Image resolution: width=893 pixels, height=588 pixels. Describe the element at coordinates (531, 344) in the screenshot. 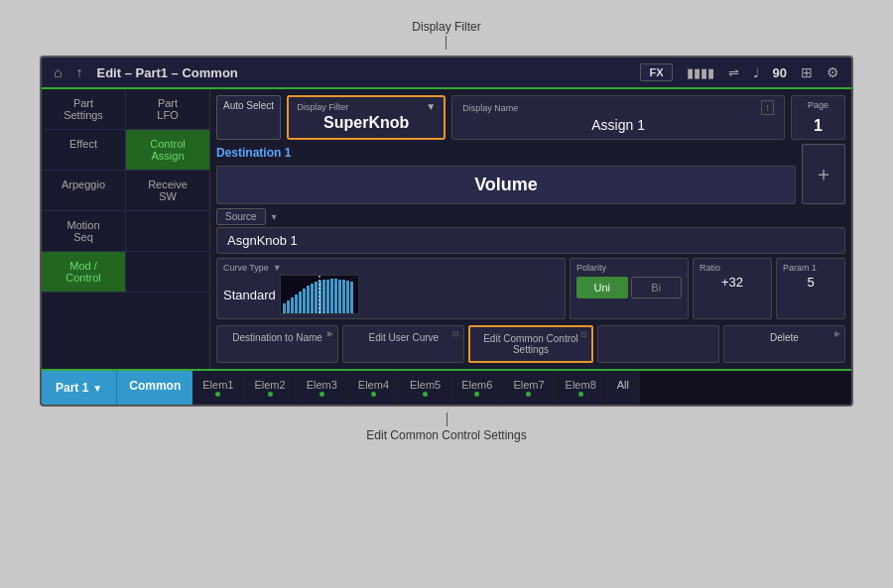

I see `bottom-buttons: ▶ Destination to Name ⊡ Edit User Curve …` at that location.